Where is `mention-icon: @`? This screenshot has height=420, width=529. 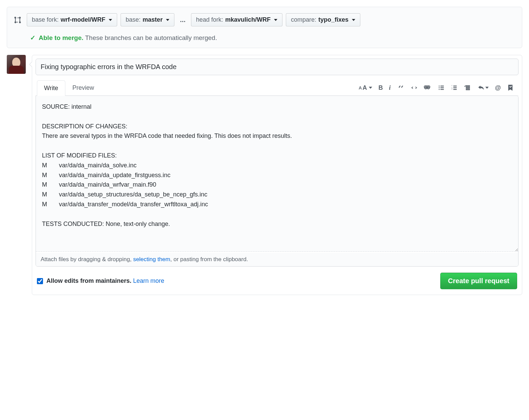
mention-icon: @ is located at coordinates (498, 88).